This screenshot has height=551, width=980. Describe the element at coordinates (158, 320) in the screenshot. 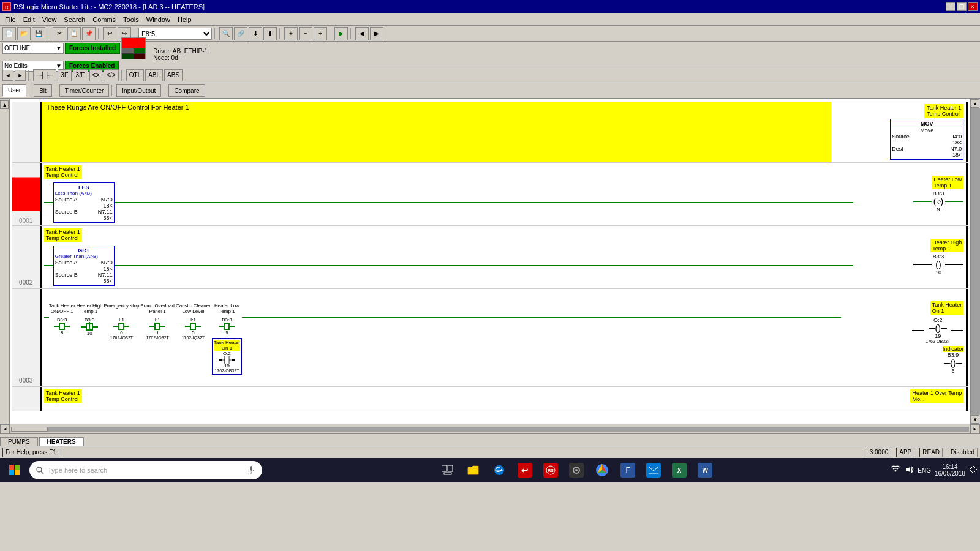

I see `contact-4-addr: I:1` at that location.